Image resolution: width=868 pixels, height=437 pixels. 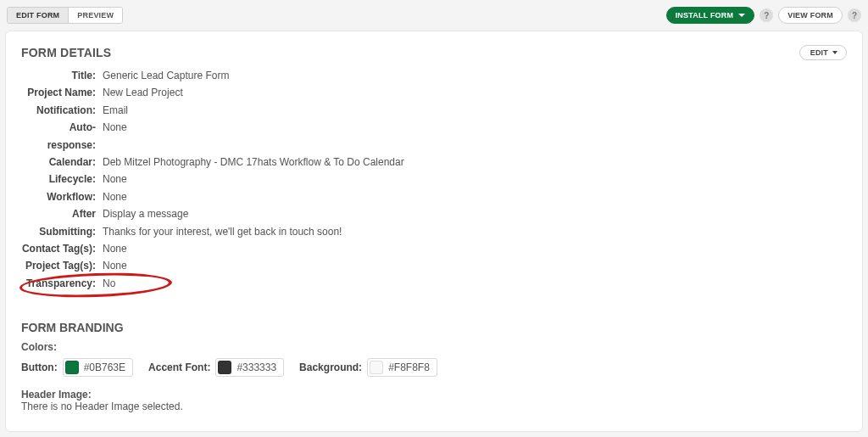 I want to click on branding-accent-label: Accent Font:, so click(x=180, y=367).